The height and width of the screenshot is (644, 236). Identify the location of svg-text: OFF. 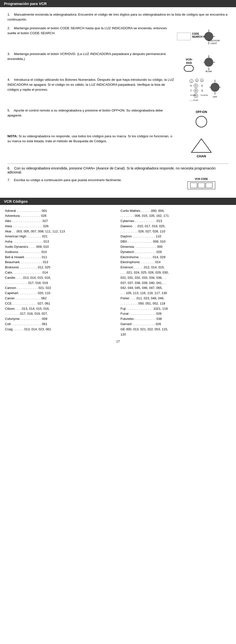
(215, 97).